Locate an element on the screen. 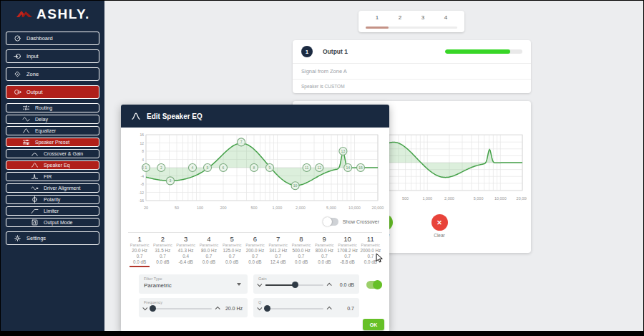  sidebar-item-label: Settings is located at coordinates (36, 238).